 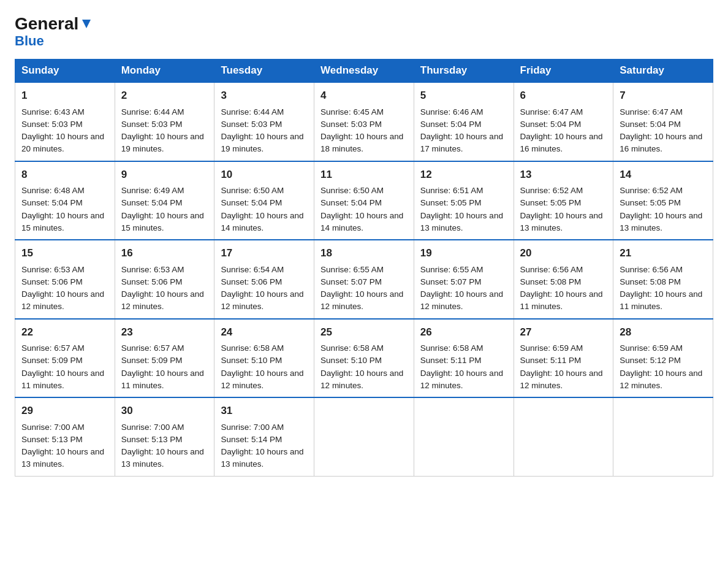 I want to click on sunset-info: Sunset: 5:10 PM, so click(x=251, y=361).